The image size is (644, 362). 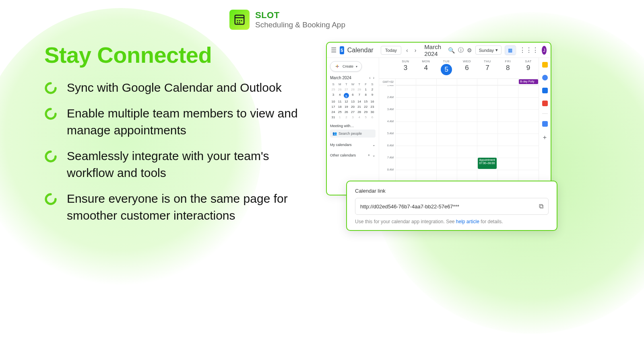 What do you see at coordinates (510, 50) in the screenshot?
I see `calendar-view-icon: ▦` at bounding box center [510, 50].